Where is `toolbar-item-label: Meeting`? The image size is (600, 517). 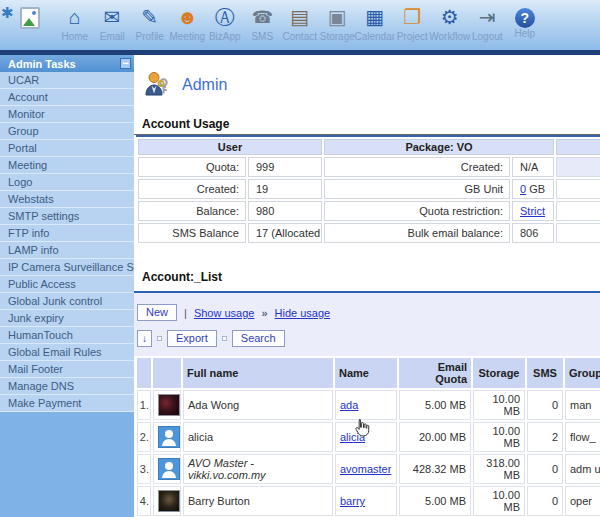 toolbar-item-label: Meeting is located at coordinates (187, 36).